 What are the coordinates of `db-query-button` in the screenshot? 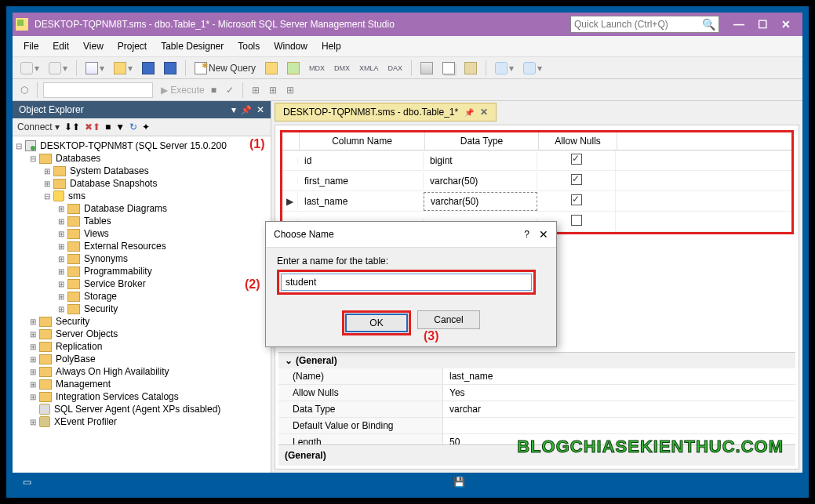 It's located at (271, 68).